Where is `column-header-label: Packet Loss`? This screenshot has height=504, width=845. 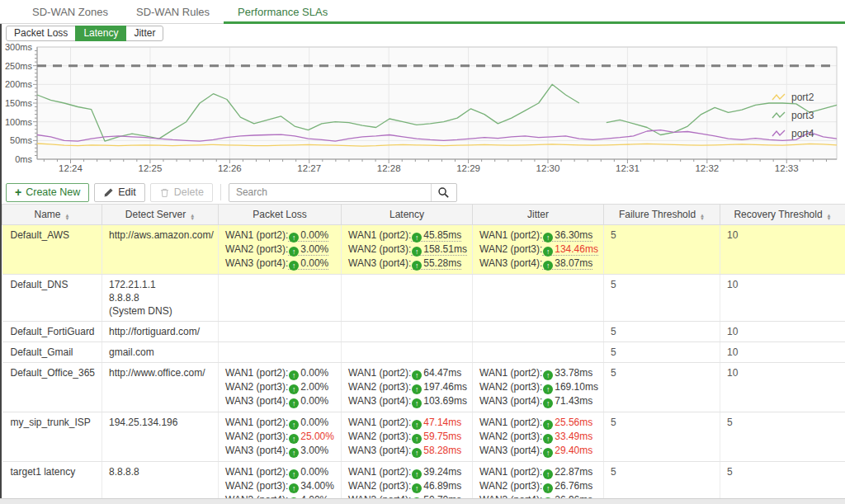 column-header-label: Packet Loss is located at coordinates (279, 214).